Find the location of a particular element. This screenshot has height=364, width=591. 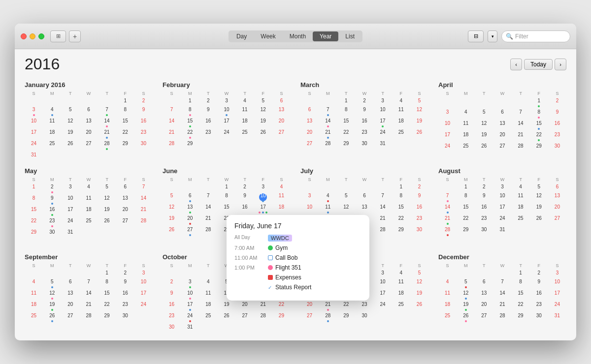

popup-event-callbob: 11:00 AM Call Bob is located at coordinates (298, 258).